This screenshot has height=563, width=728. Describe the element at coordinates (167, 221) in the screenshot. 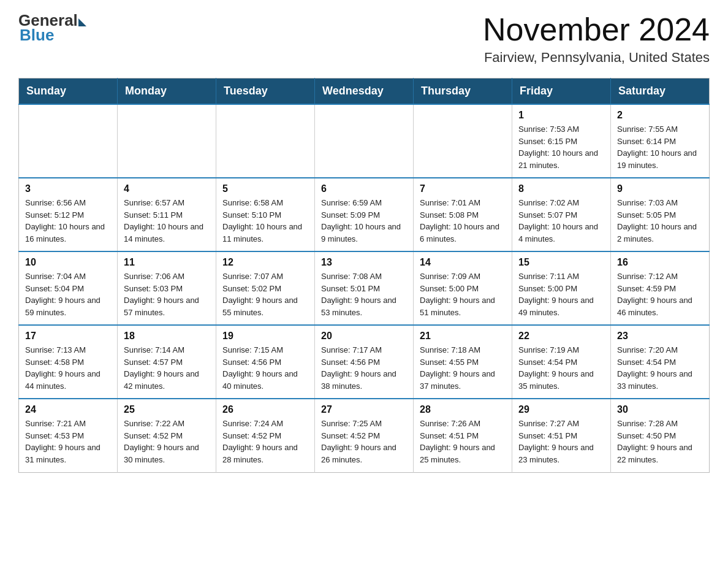

I see `day-info: Sunrise: 6:57 AMSunset: 5:11 PMDaylight:…` at that location.